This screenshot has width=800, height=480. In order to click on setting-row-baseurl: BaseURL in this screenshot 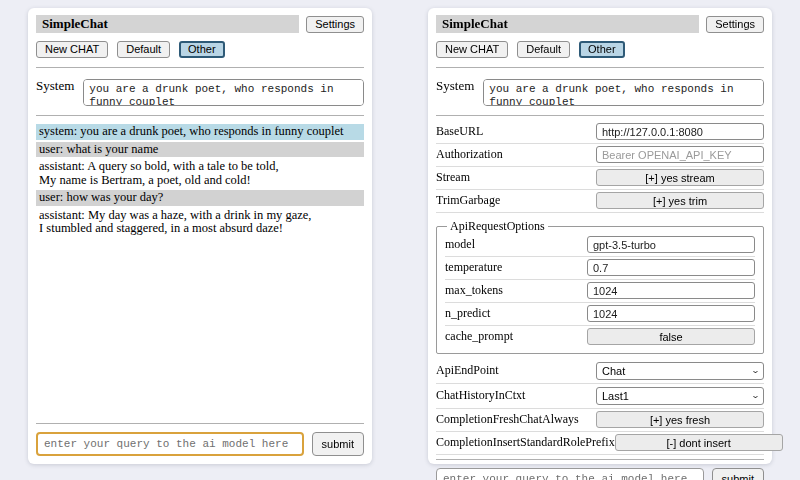, I will do `click(600, 132)`.